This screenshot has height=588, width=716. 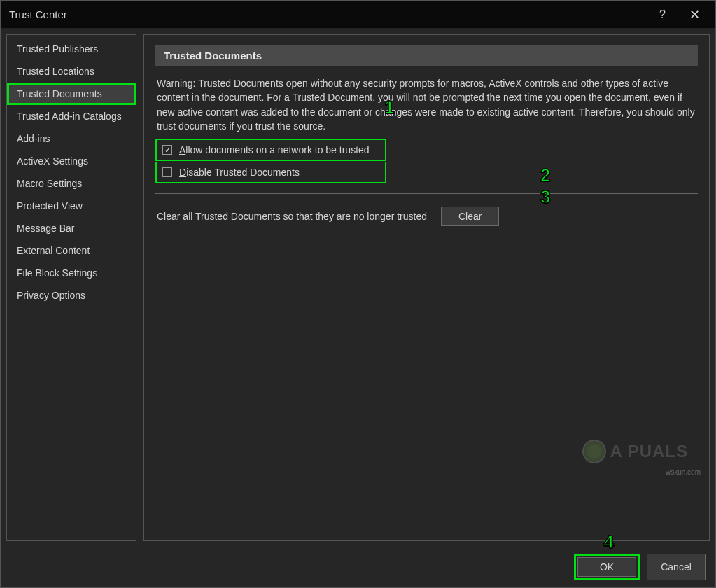 What do you see at coordinates (271, 173) in the screenshot?
I see `disable-trusted-documents-row: Disable Trusted Documents` at bounding box center [271, 173].